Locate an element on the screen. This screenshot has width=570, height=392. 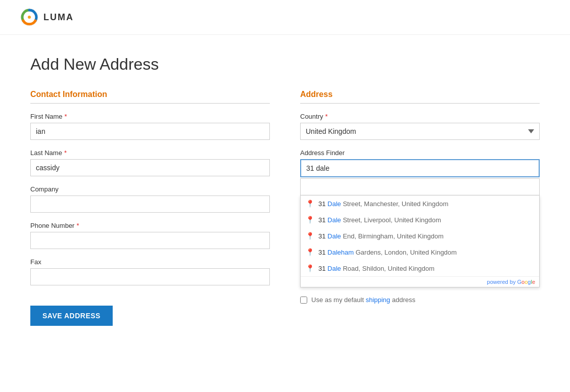
first-name-input is located at coordinates (150, 131).